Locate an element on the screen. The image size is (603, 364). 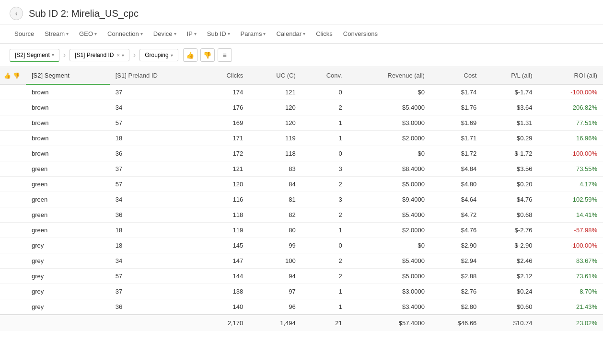
col-header-uc-c: UC (C) is located at coordinates (275, 76).